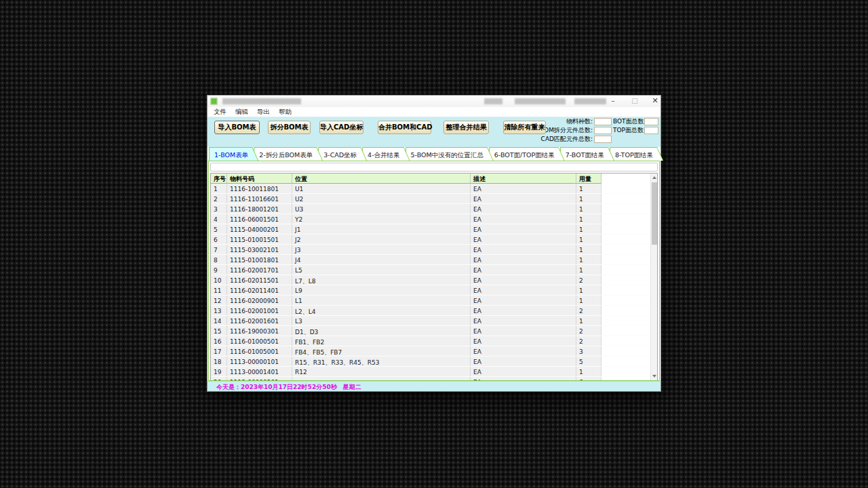 The height and width of the screenshot is (488, 868). Describe the element at coordinates (434, 260) in the screenshot. I see `table-row: 8 1115-01001801 J4 EA 1` at that location.